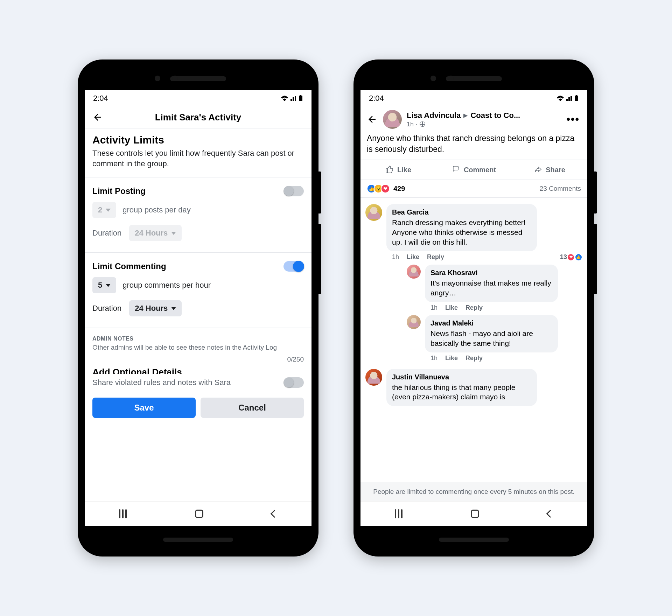 The width and height of the screenshot is (672, 616). What do you see at coordinates (495, 338) in the screenshot?
I see `reply-item: Javad Maleki News flash - mayo and aioli…` at bounding box center [495, 338].